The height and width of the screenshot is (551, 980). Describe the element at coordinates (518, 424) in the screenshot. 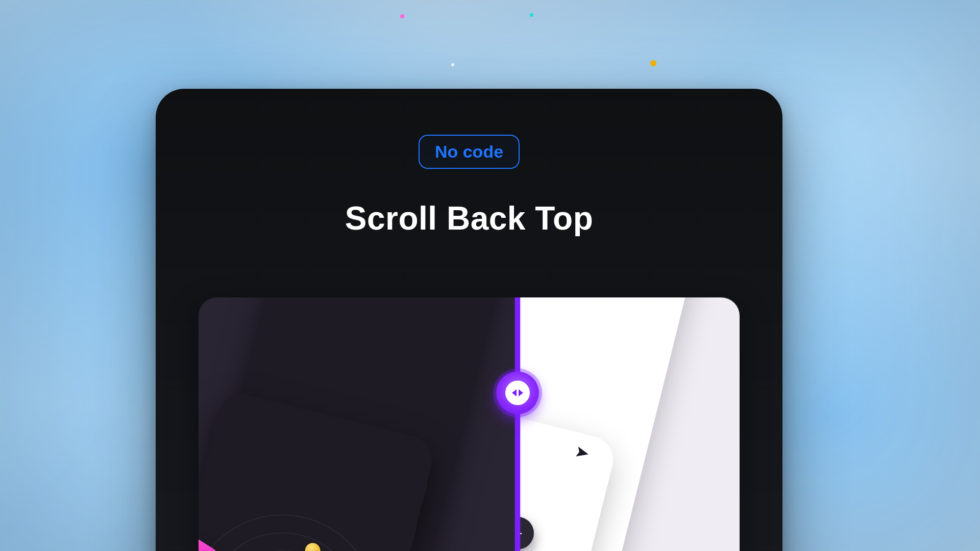

I see `compare-divider` at that location.